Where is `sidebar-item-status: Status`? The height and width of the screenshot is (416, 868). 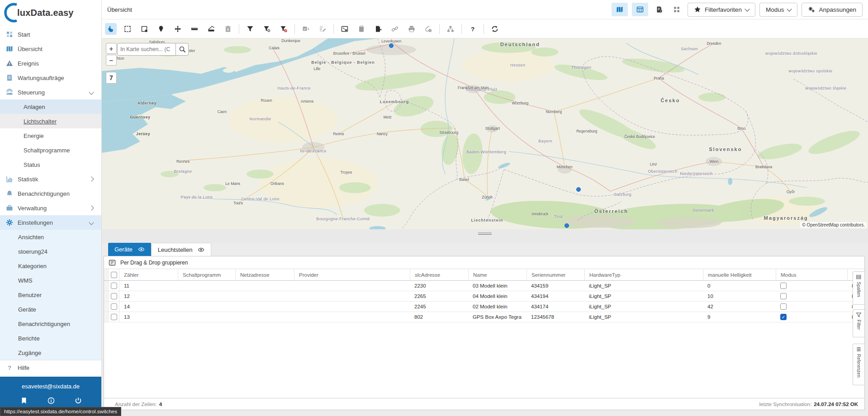
sidebar-item-status: Status is located at coordinates (51, 165).